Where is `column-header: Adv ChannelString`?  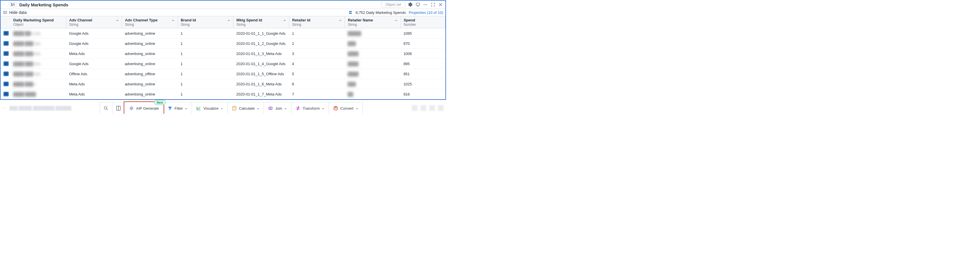 column-header: Adv ChannelString is located at coordinates (94, 22).